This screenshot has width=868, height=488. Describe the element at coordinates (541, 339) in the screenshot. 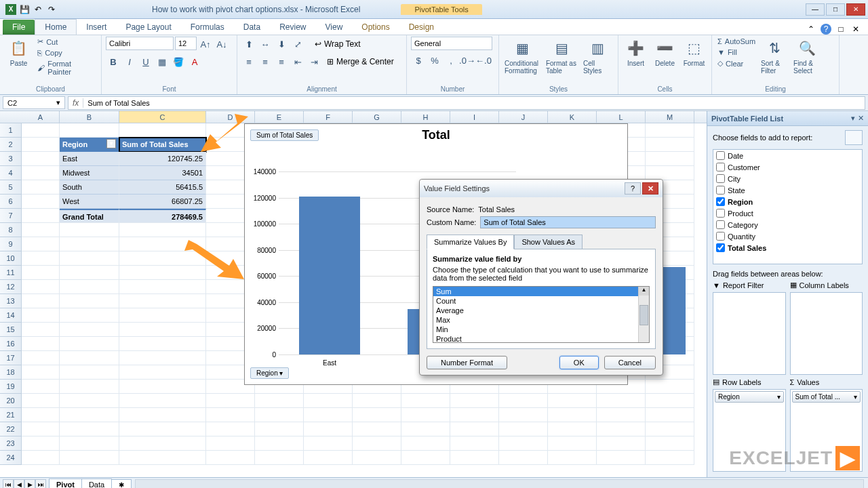

I see `calc-option: Product` at that location.